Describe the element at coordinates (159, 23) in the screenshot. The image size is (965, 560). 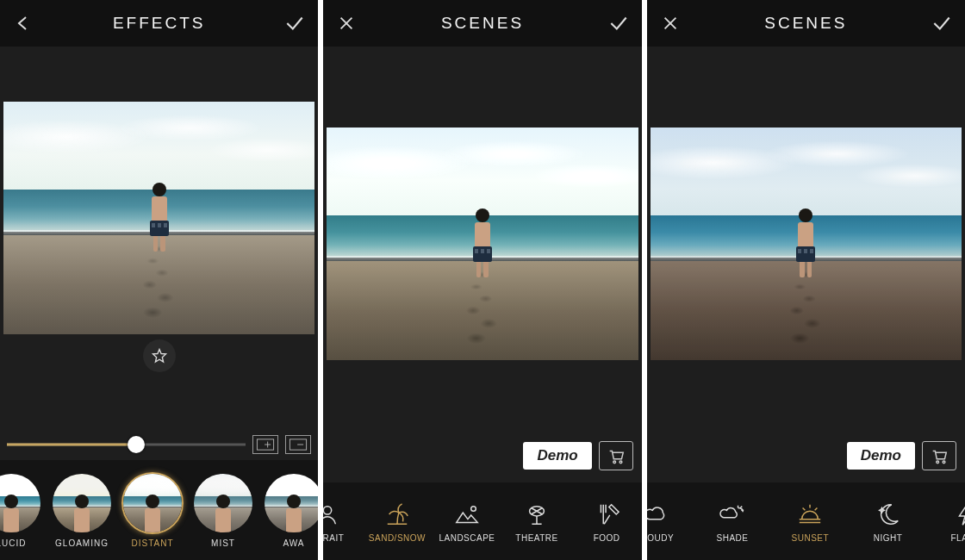
I see `header: EFFECTS` at that location.